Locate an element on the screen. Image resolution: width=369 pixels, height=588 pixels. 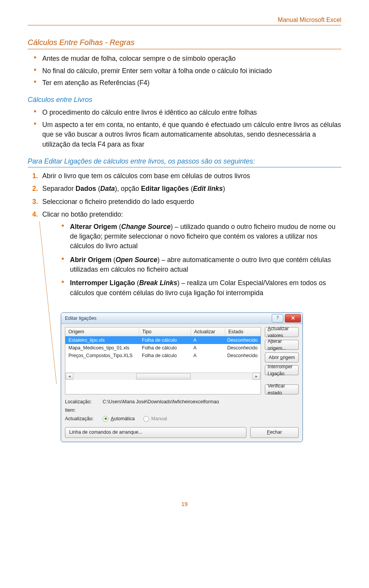
location-value: C:\Users\Maria José\Downloads\fwficheiro… is located at coordinates (161, 402).